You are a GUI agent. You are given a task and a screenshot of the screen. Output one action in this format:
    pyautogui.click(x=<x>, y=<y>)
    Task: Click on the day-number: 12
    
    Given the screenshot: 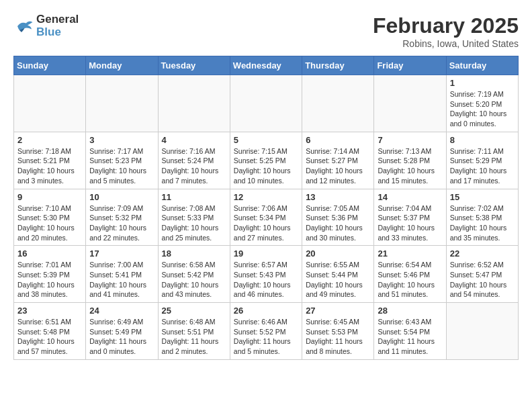 What is the action you would take?
    pyautogui.click(x=266, y=197)
    